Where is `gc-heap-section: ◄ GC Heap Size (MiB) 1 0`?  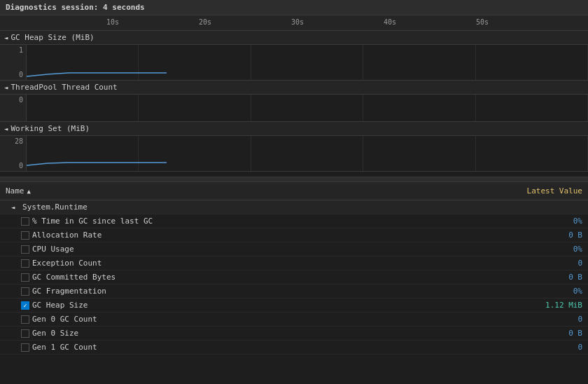
gc-heap-section: ◄ GC Heap Size (MiB) 1 0 is located at coordinates (294, 56).